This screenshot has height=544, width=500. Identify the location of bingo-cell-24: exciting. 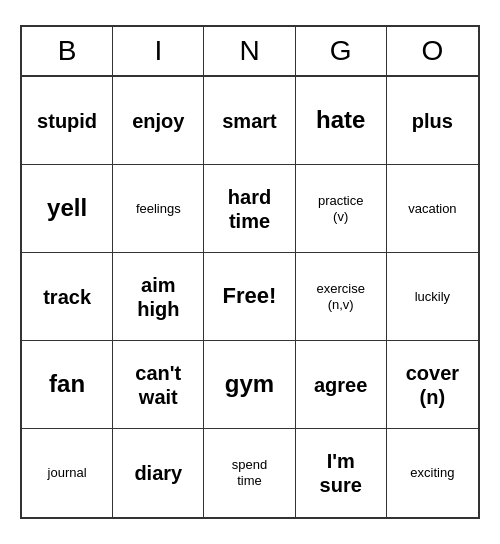
(432, 473).